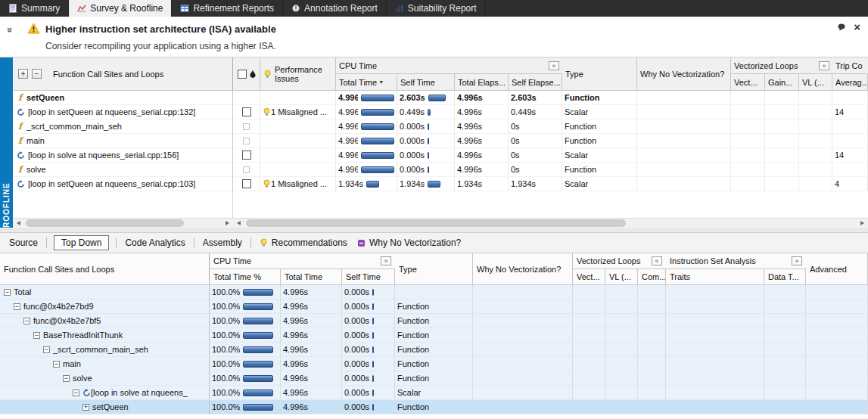  I want to click on pane-divider, so click(233, 204).